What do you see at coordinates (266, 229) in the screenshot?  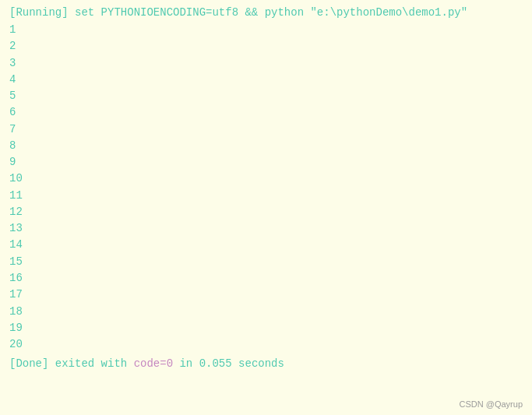 I see `output-number: 13` at bounding box center [266, 229].